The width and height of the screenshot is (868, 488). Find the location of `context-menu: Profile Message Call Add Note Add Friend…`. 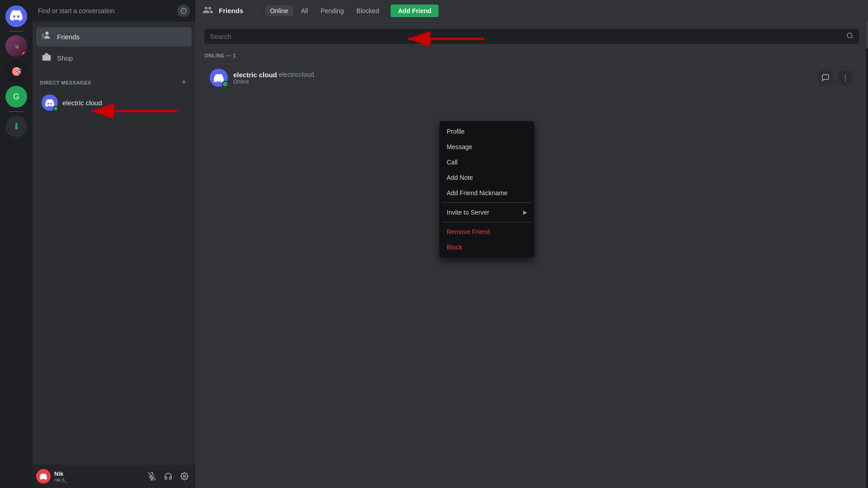

context-menu: Profile Message Call Add Note Add Friend… is located at coordinates (487, 189).